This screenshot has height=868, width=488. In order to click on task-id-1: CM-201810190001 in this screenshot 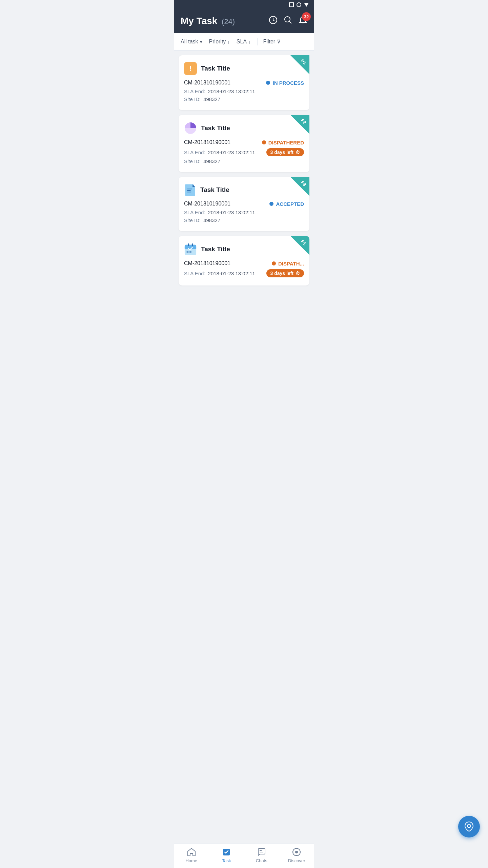, I will do `click(207, 83)`.